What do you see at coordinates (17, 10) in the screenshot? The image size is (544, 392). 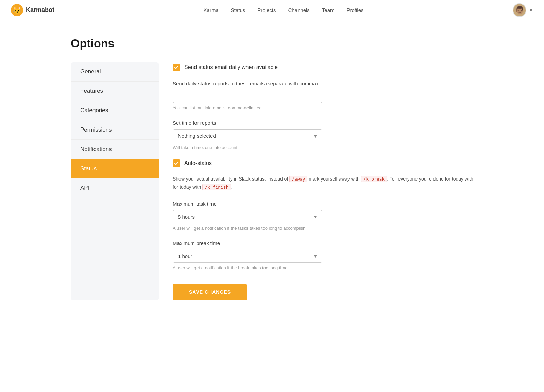 I see `brand-logo: 😺` at bounding box center [17, 10].